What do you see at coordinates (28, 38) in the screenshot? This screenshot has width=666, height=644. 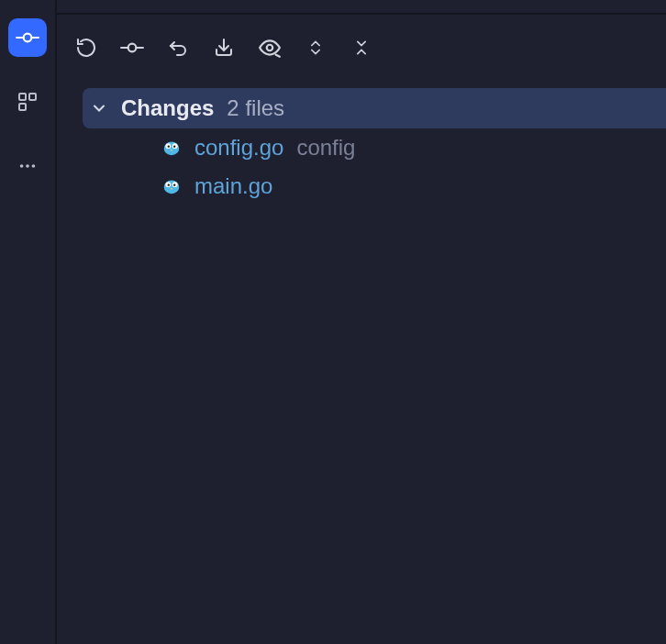 I see `rail-commit-button` at bounding box center [28, 38].